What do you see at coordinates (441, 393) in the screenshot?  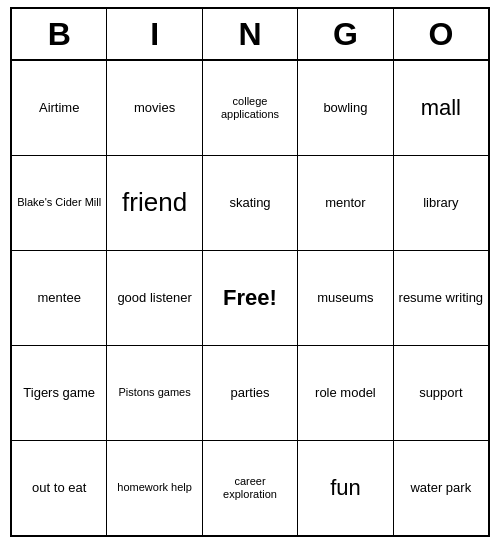 I see `cell-3-4: support` at bounding box center [441, 393].